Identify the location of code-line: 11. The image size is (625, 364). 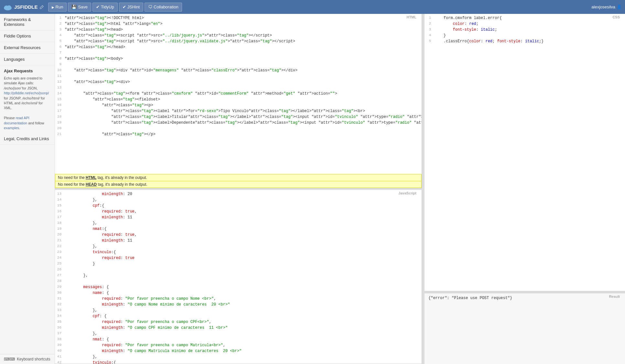
(238, 76).